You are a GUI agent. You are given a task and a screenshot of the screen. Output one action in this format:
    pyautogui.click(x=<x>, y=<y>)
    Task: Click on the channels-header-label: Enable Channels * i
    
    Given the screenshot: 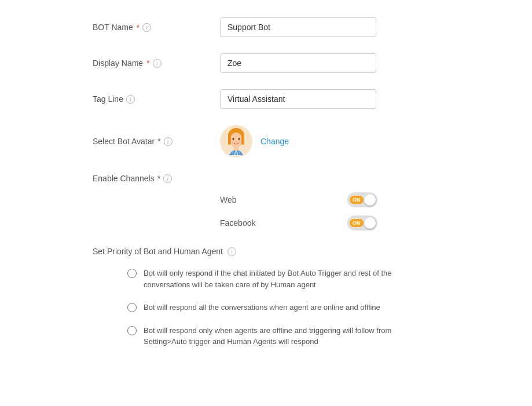 What is the action you would take?
    pyautogui.click(x=156, y=178)
    